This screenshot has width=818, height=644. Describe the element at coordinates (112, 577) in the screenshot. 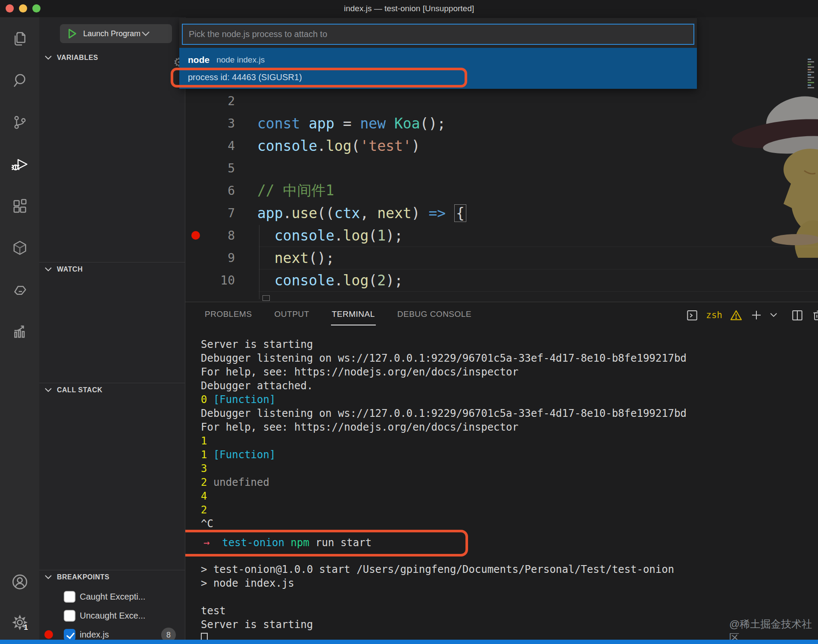

I see `section-breakpoints: BREAKPOINTS` at that location.